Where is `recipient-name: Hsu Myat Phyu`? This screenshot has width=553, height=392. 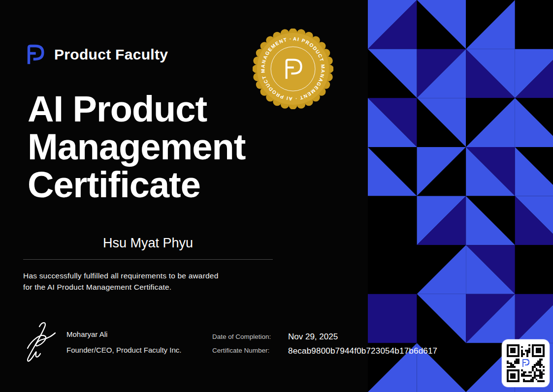 recipient-name: Hsu Myat Phyu is located at coordinates (148, 243).